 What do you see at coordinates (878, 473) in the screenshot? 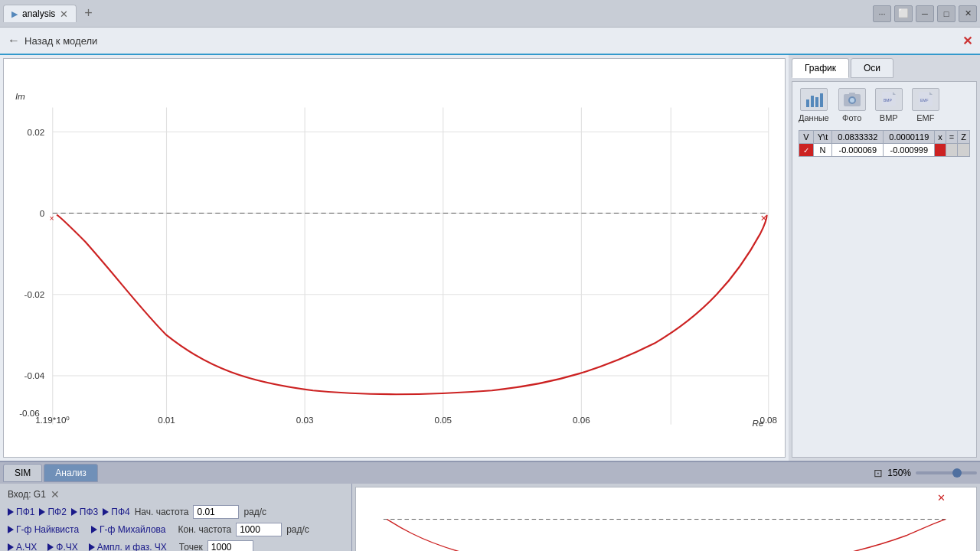
I see `zoom-icon: ⊡` at bounding box center [878, 473].